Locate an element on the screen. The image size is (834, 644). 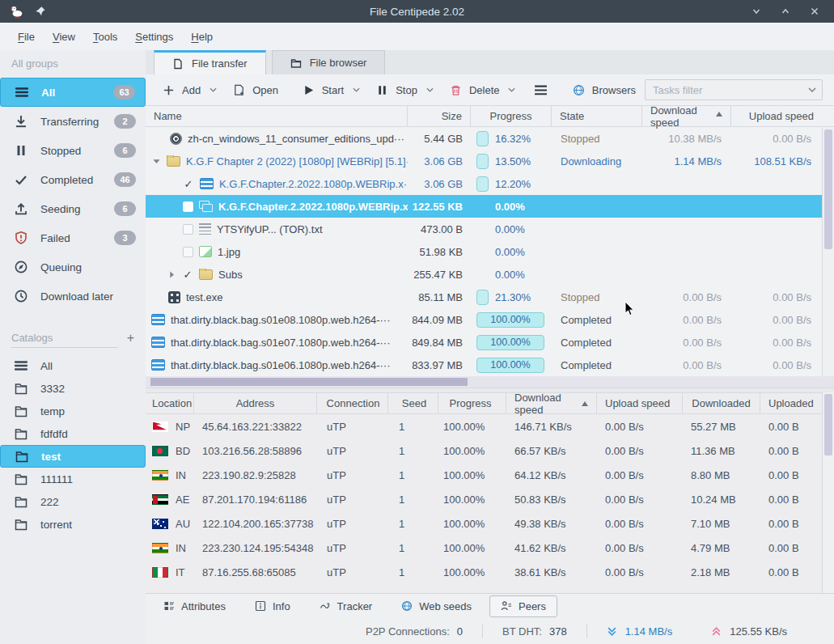
delete-button: Delete is located at coordinates (483, 91).